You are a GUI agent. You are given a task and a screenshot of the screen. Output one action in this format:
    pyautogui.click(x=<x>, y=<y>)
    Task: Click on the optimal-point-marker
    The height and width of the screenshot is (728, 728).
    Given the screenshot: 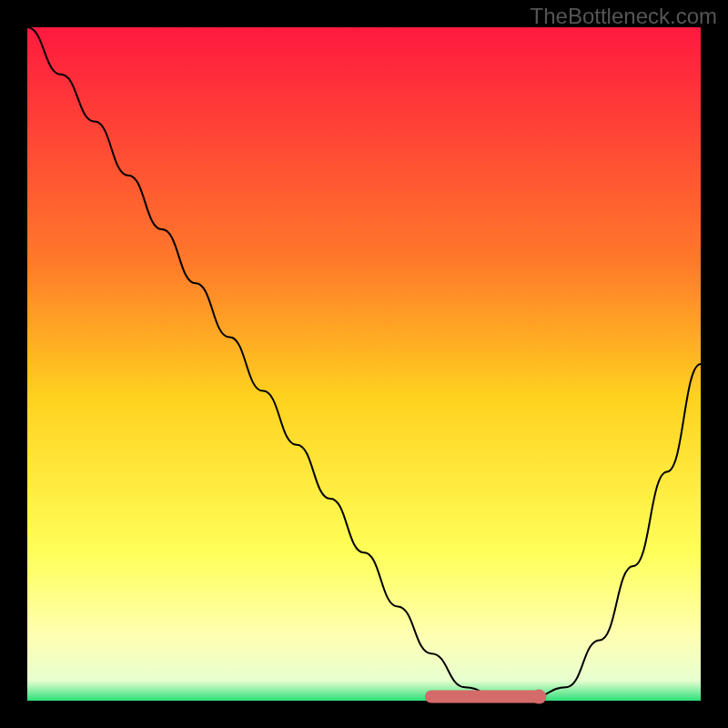 What is the action you would take?
    pyautogui.click(x=539, y=697)
    